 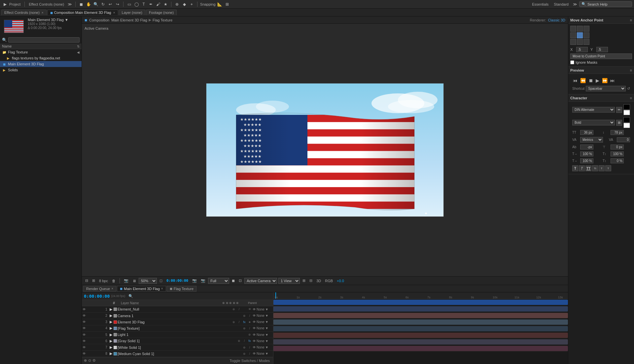 What do you see at coordinates (234, 322) in the screenshot?
I see `layer-3-anchor: ⊕` at bounding box center [234, 322].